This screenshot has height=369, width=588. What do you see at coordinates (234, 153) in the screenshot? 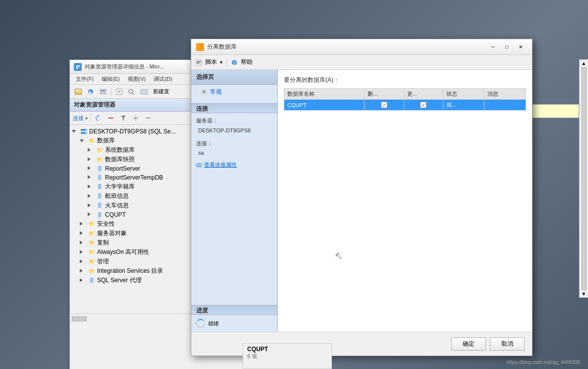
I see `connection-value: sa` at bounding box center [234, 153].